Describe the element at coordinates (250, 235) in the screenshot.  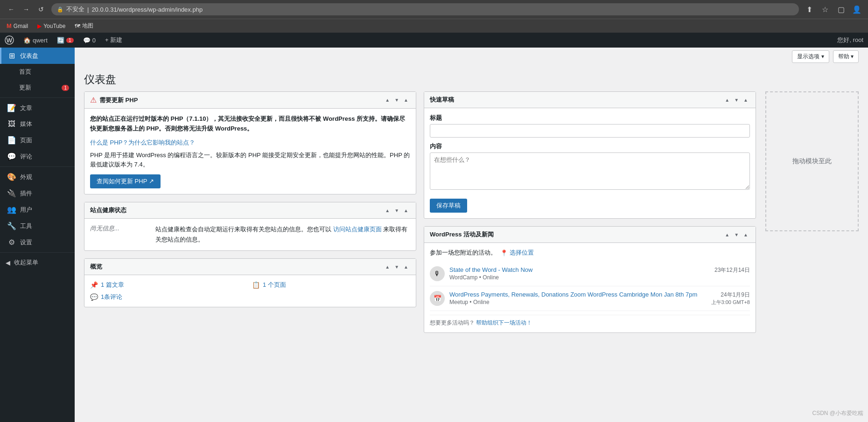
I see `site-health-body: 尚无信息... 站点健康检查会自动定期运行来取得有关您站点的信息。您也可以 访问…` at that location.